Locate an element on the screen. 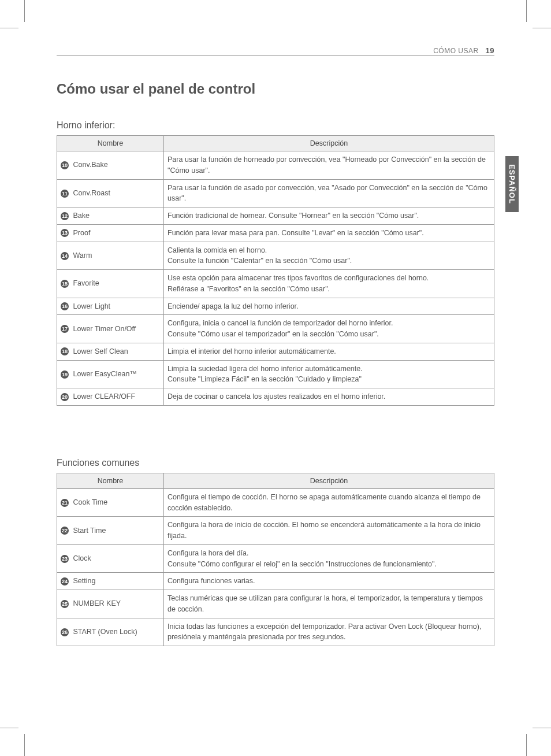 This screenshot has height=756, width=551. page-header: CÓMO USAR 19 is located at coordinates (276, 51).